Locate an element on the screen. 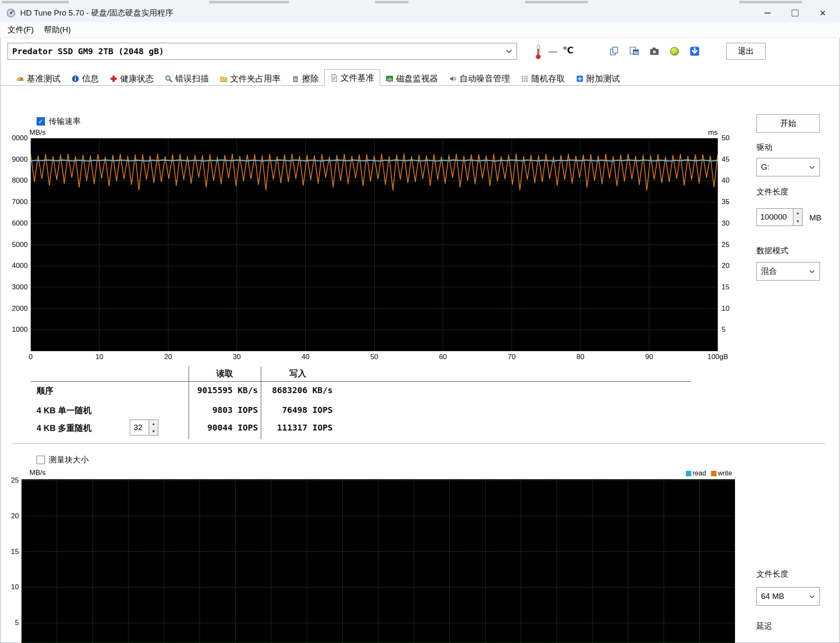 The height and width of the screenshot is (643, 840). chevron-down-icon is located at coordinates (812, 167).